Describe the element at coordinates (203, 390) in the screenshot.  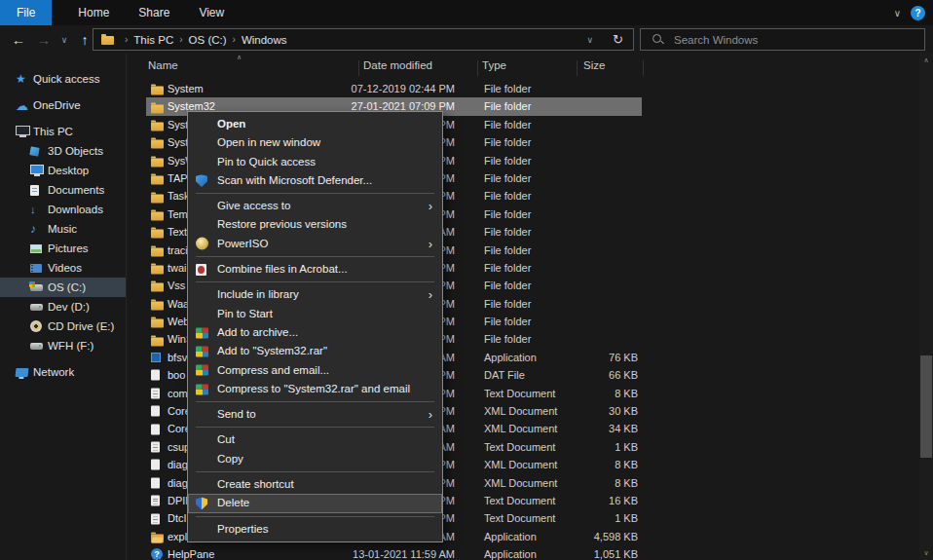
I see `winrar-icon` at that location.